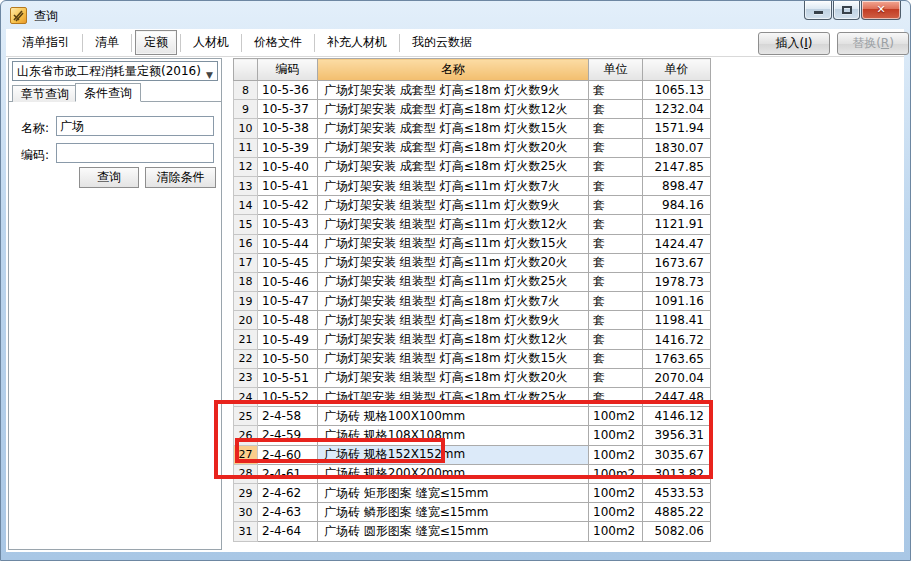  I want to click on cell-price: 1091.16, so click(677, 302).